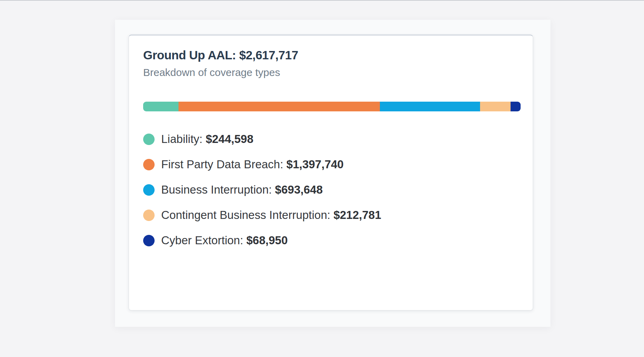  What do you see at coordinates (267, 240) in the screenshot?
I see `legend-value: $68,950` at bounding box center [267, 240].